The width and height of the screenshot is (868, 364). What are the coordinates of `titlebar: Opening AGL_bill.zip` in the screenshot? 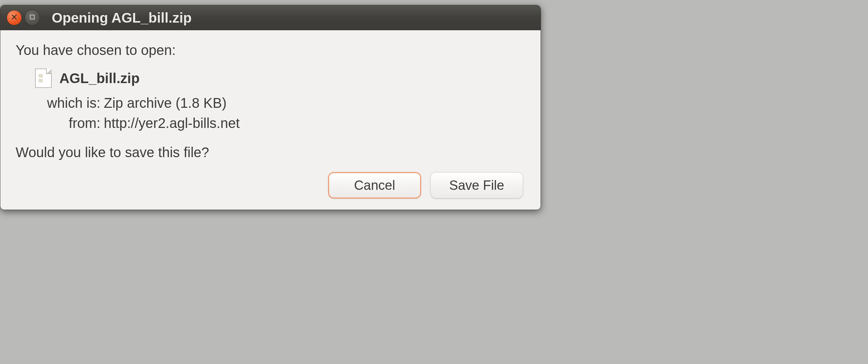 It's located at (270, 18).